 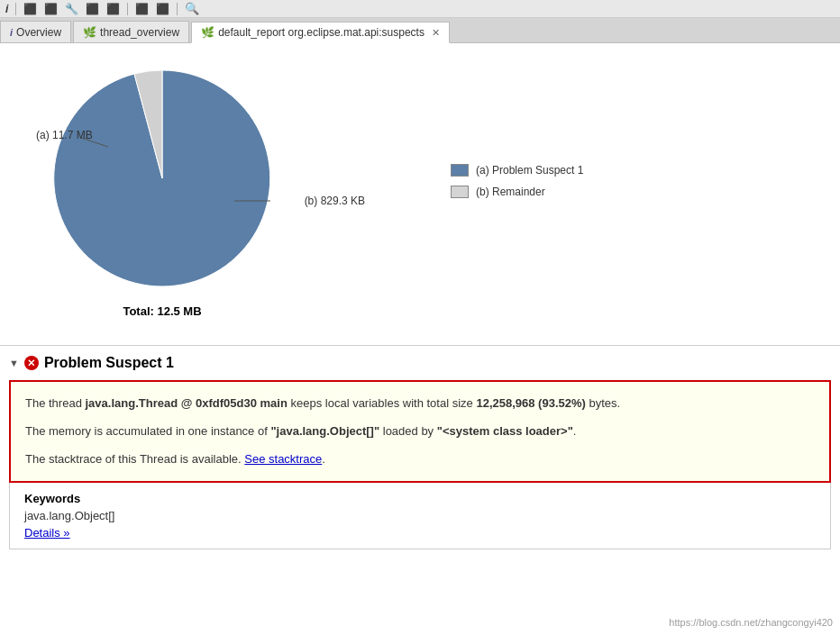 What do you see at coordinates (92, 9) in the screenshot?
I see `toolbar-icon-5: ⬛` at bounding box center [92, 9].